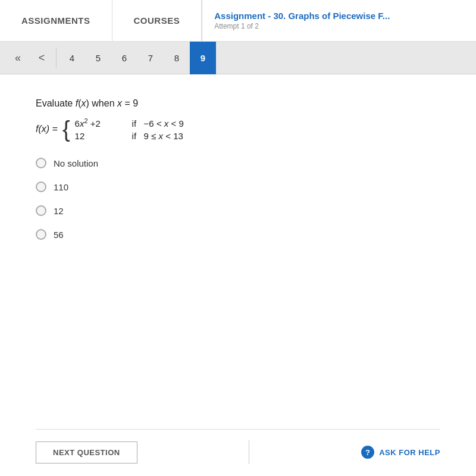 The image size is (476, 476). What do you see at coordinates (130, 129) in the screenshot?
I see `piecewise-cases: 6x2 +2 if −6 < x < 9 12 if 9 ≤ x < 13` at bounding box center [130, 129].